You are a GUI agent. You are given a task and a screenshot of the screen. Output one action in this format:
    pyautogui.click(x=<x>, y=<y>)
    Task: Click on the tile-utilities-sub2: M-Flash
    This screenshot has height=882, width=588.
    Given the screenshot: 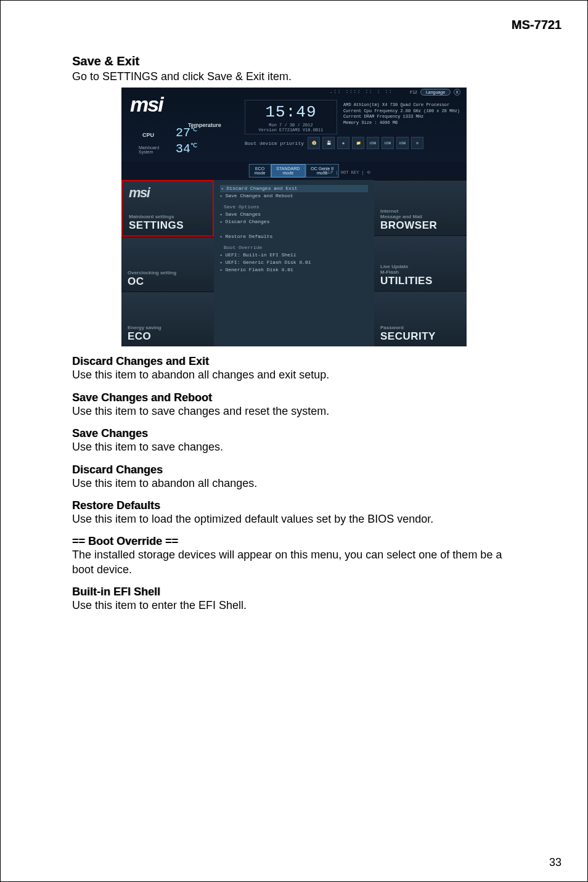 What is the action you would take?
    pyautogui.click(x=420, y=272)
    